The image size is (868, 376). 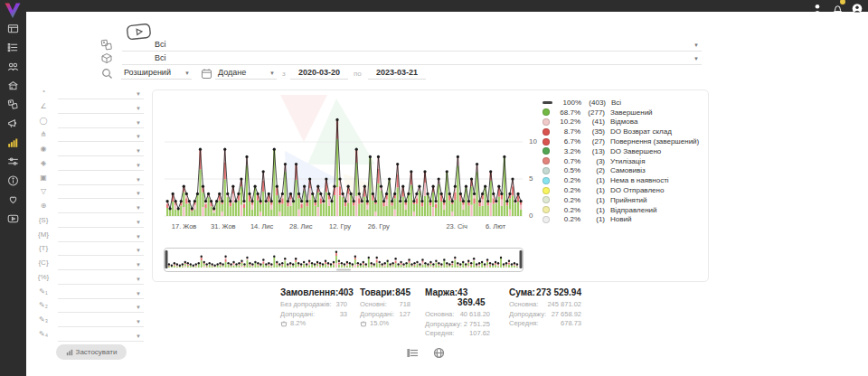 I want to click on funnel-filter-select: ▼, so click(x=101, y=193).